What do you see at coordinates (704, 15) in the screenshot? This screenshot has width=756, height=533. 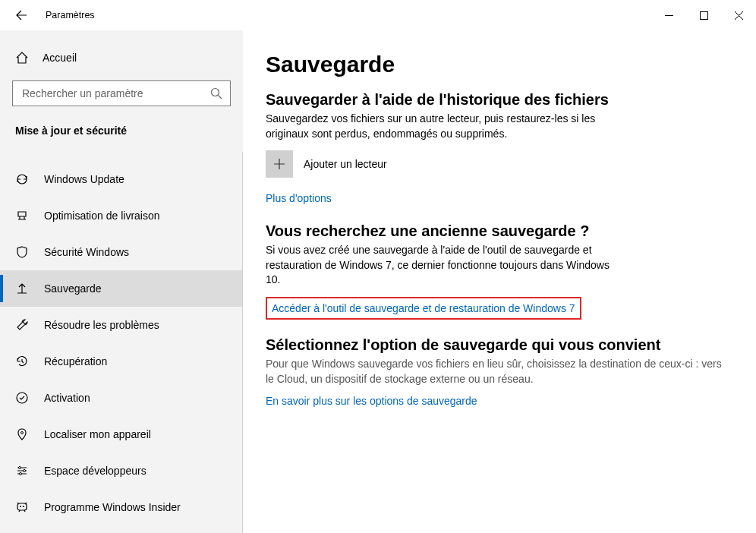 I see `window-controls` at bounding box center [704, 15].